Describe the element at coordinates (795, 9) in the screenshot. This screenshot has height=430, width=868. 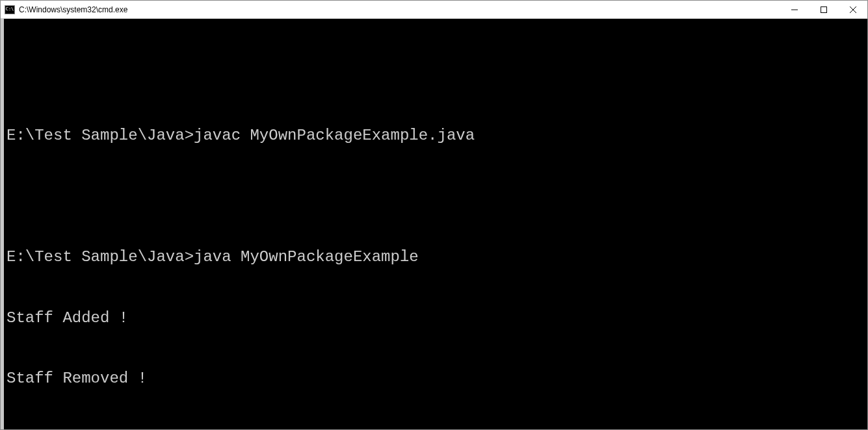
I see `minimize-button` at that location.